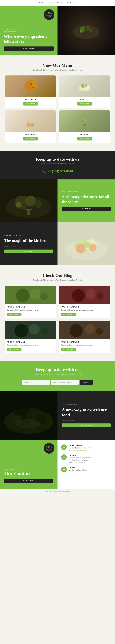 This screenshot has height=644, width=115. Describe the element at coordinates (29, 470) in the screenshot. I see `contact-sample-label: SAMPLE HEADLINE` at that location.